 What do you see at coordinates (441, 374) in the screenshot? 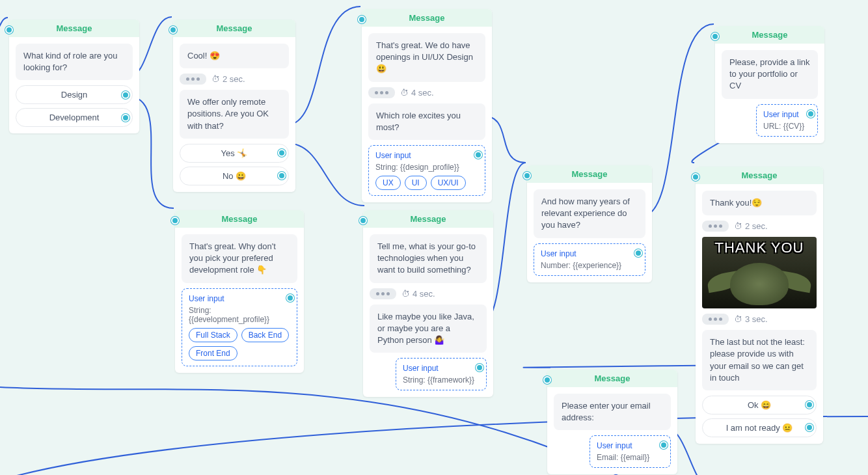
I see `user-input-block: User input String: {{framework}}` at bounding box center [441, 374].